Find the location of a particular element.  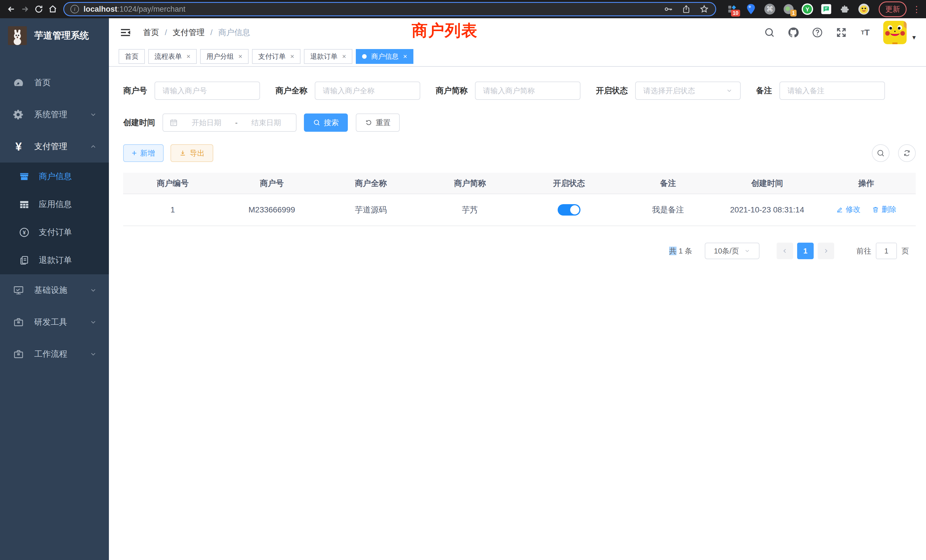

merchant-no-input is located at coordinates (207, 91).